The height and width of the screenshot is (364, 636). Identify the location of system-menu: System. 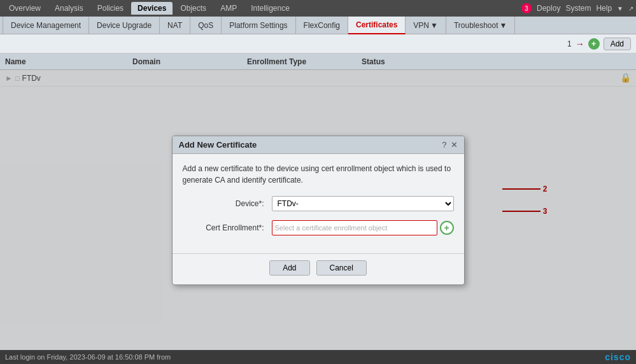
(578, 8).